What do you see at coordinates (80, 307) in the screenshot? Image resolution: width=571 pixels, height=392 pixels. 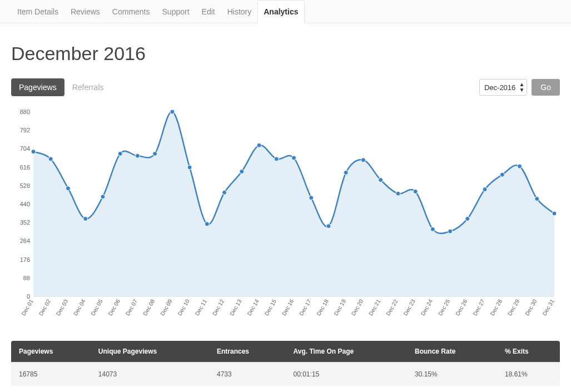 I see `svg-text: Dec 04` at bounding box center [80, 307].